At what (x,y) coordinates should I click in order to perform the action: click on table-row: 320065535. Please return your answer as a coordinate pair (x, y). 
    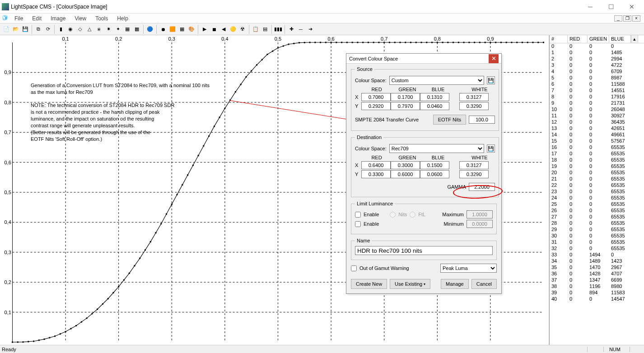
    Looking at the image, I should click on (597, 249).